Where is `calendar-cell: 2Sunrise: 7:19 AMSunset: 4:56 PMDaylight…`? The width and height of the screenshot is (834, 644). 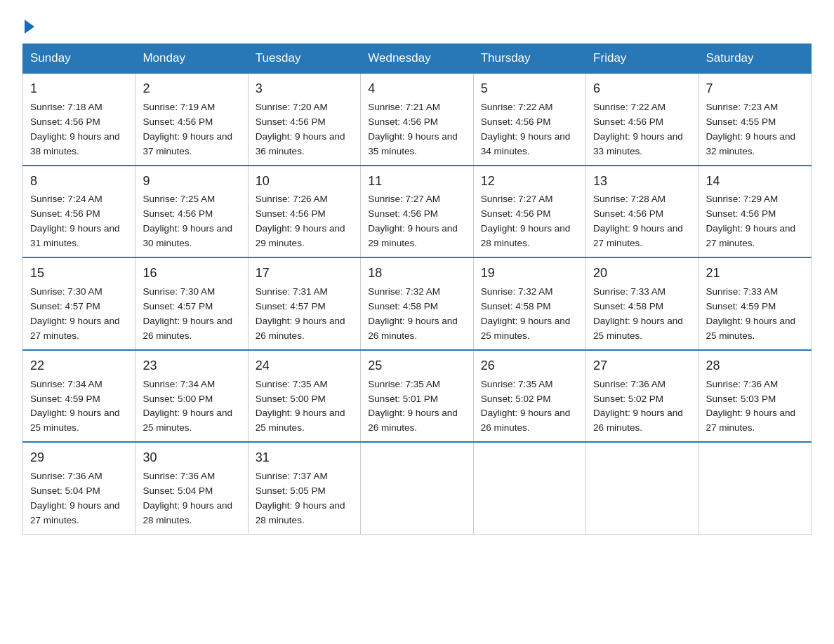
calendar-cell: 2Sunrise: 7:19 AMSunset: 4:56 PMDaylight… is located at coordinates (192, 119).